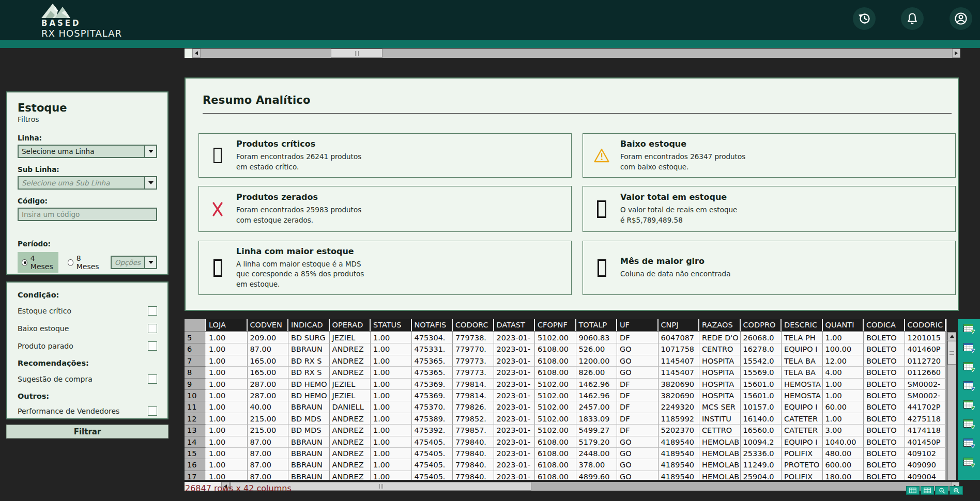 The width and height of the screenshot is (980, 501). I want to click on table-cell: 3820690, so click(679, 396).